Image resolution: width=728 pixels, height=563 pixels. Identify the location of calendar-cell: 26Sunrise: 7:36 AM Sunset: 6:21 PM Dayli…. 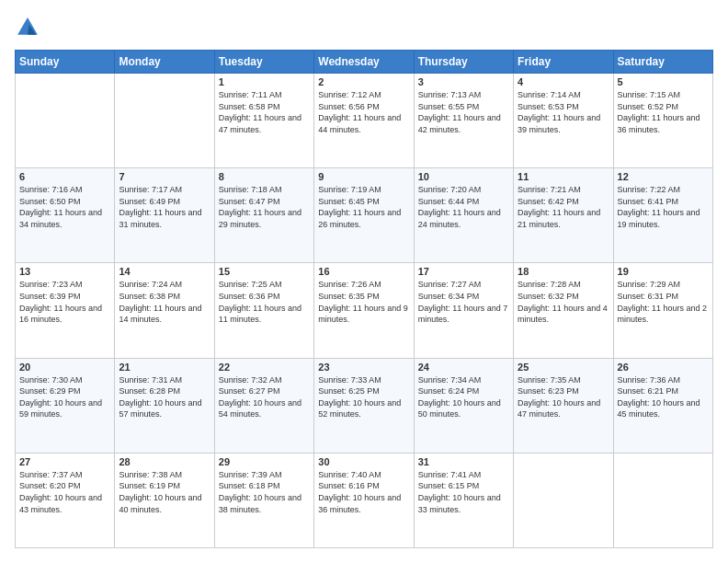
(663, 405).